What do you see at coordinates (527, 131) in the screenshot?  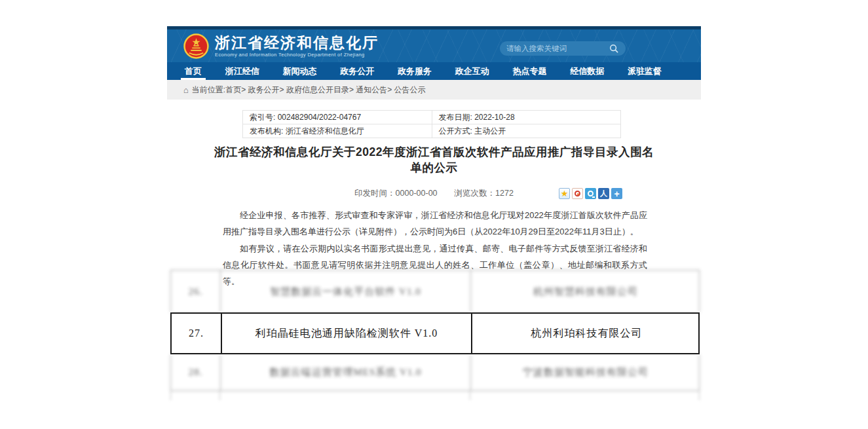 I see `doc-disclosure-mode: 公开方式: 主动公开` at bounding box center [527, 131].